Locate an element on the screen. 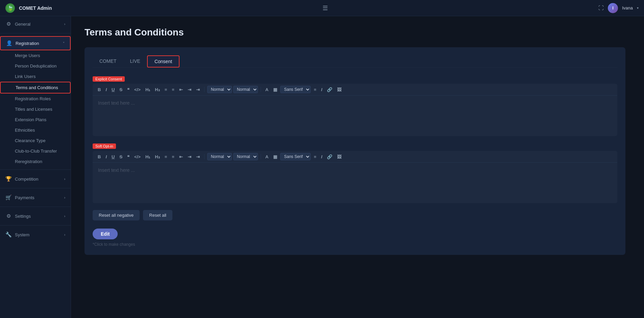  tab-consent: Consent is located at coordinates (163, 61).